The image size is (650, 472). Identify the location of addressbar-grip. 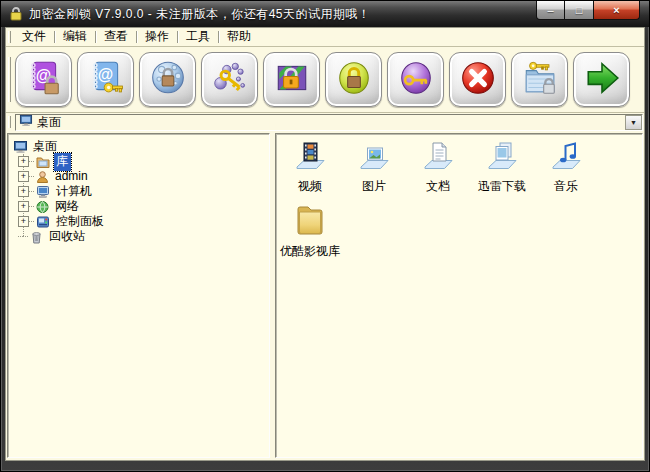
(10, 122).